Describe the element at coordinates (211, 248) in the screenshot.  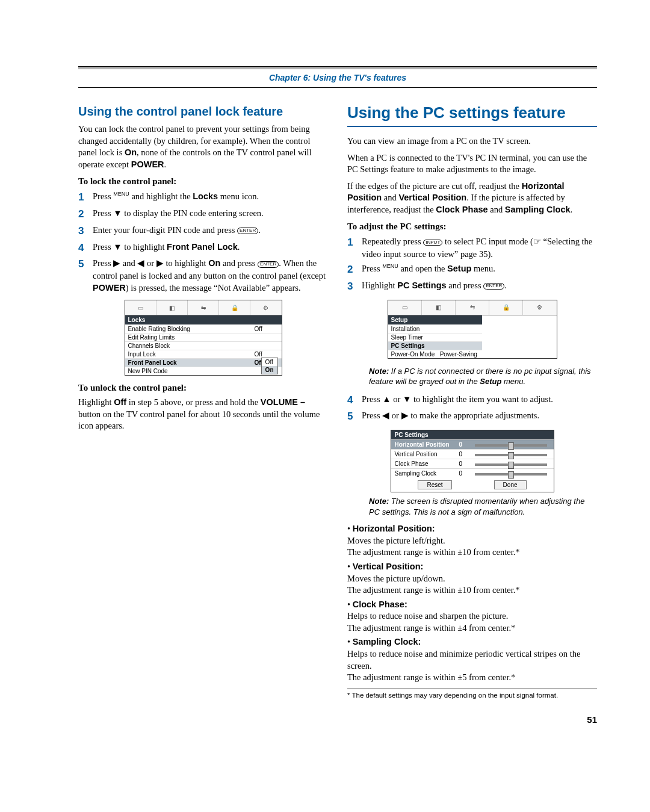
I see `step-4: Press ▼ to highlight Front Panel Lock.` at that location.